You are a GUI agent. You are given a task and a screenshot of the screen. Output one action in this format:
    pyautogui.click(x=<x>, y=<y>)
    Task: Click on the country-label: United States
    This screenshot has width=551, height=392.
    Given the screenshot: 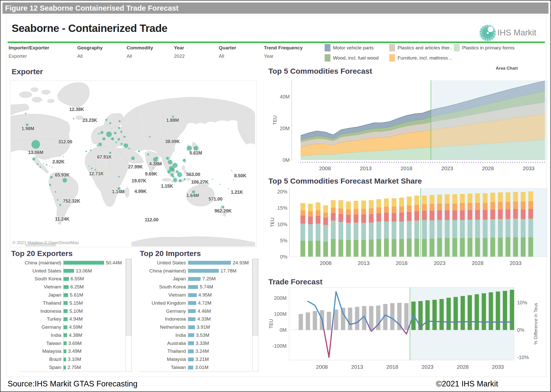 What is the action you would take?
    pyautogui.click(x=42, y=271)
    